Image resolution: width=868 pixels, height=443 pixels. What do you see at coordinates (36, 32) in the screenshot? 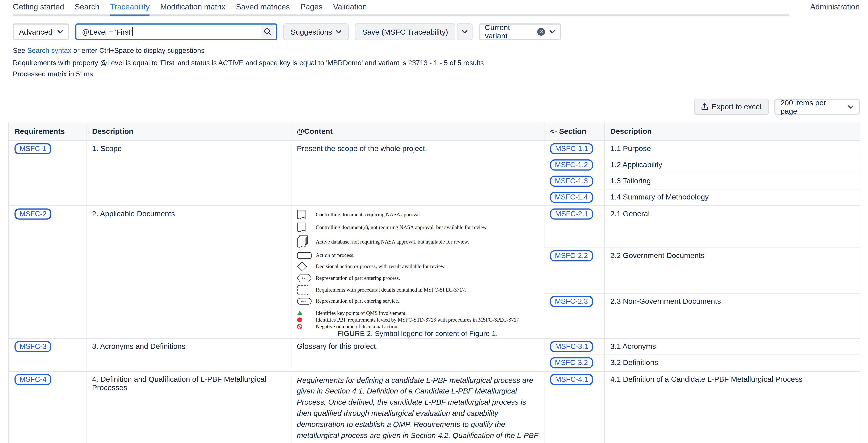
I see `query-mode-value: Advanced` at bounding box center [36, 32].